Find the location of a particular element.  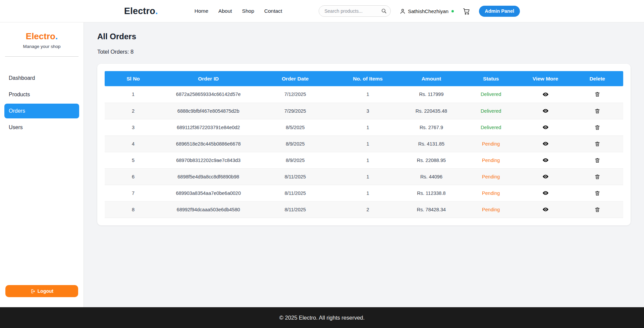

cell-sl-no: 4 is located at coordinates (133, 144).